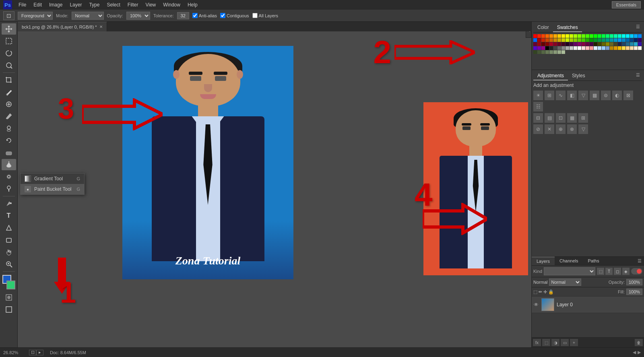 The width and height of the screenshot is (644, 357). Describe the element at coordinates (634, 353) in the screenshot. I see `prev-page-button: ◀` at that location.